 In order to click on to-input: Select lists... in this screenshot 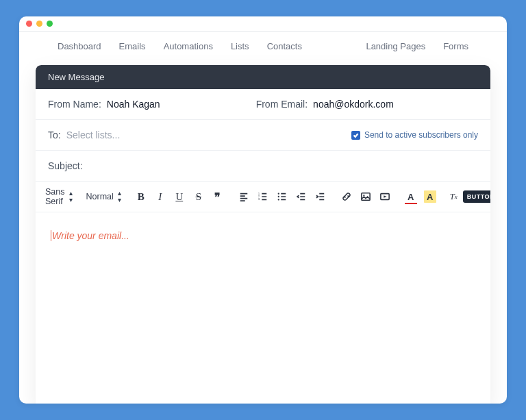, I will do `click(93, 135)`.